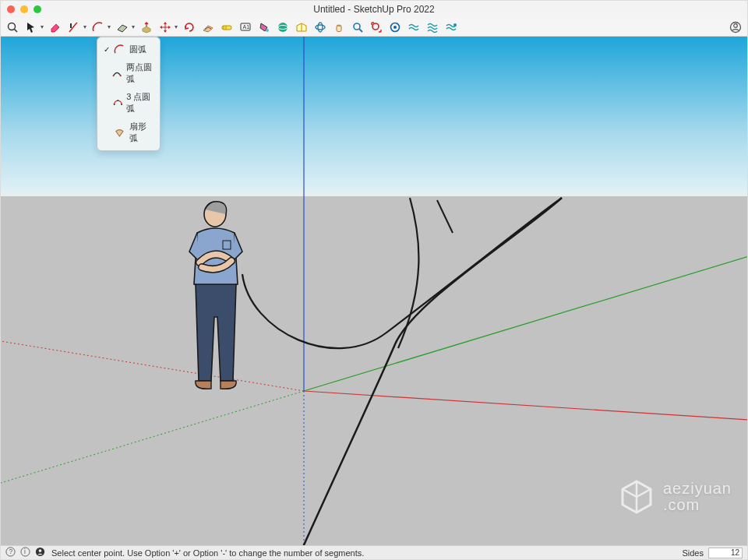  I want to click on move-dropdown-icon: ▾, so click(176, 26).